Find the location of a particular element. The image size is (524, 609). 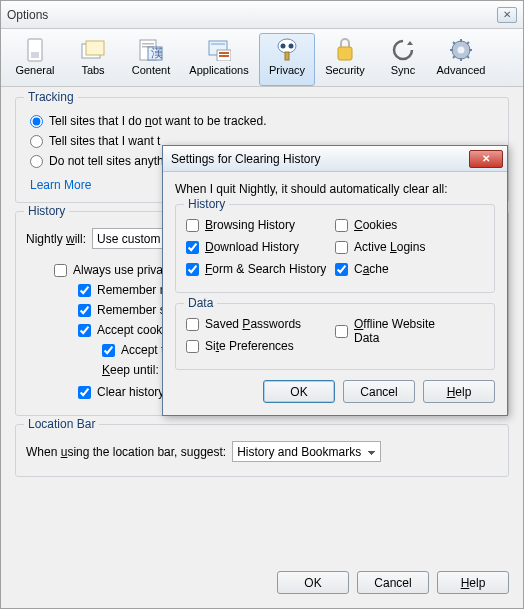

site-preferences-check: Site Preferences is located at coordinates (260, 346).